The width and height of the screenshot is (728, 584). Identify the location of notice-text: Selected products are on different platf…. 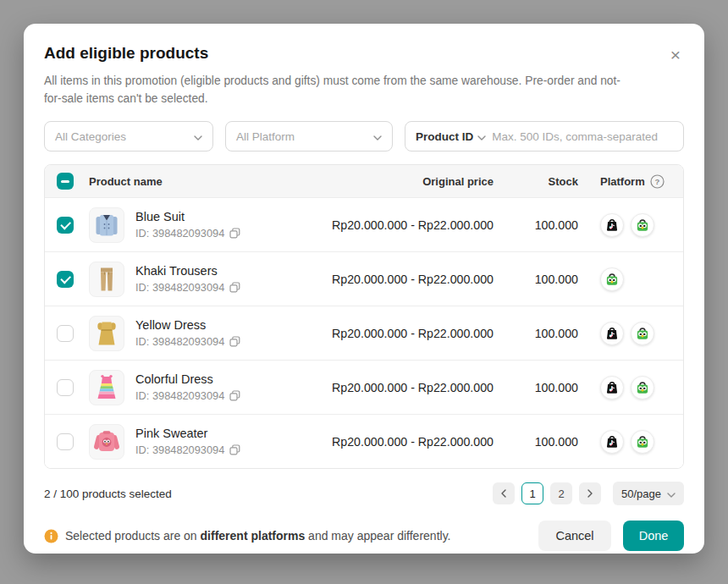
(258, 536).